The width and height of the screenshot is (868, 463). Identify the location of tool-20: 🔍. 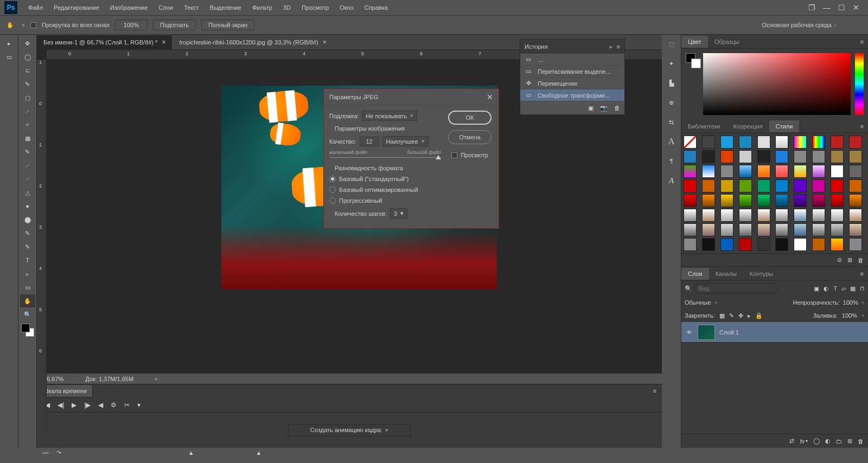
(28, 314).